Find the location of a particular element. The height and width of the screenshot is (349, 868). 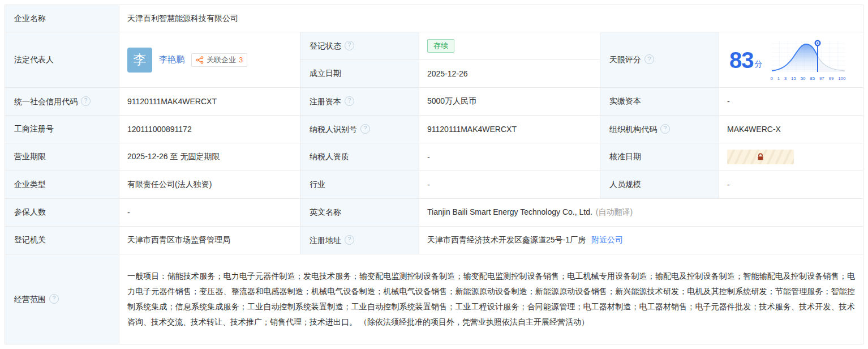

axis-tick: 1 is located at coordinates (779, 78).